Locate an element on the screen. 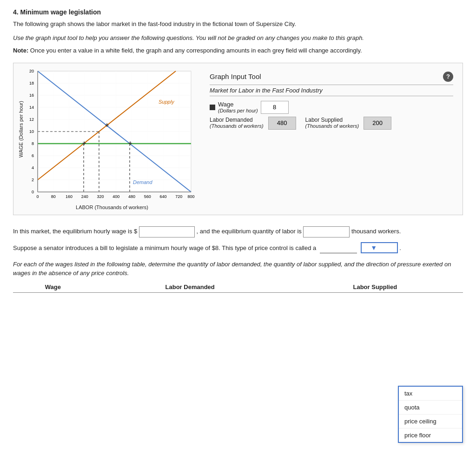 This screenshot has width=476, height=468. svg-text: 480 is located at coordinates (132, 197).